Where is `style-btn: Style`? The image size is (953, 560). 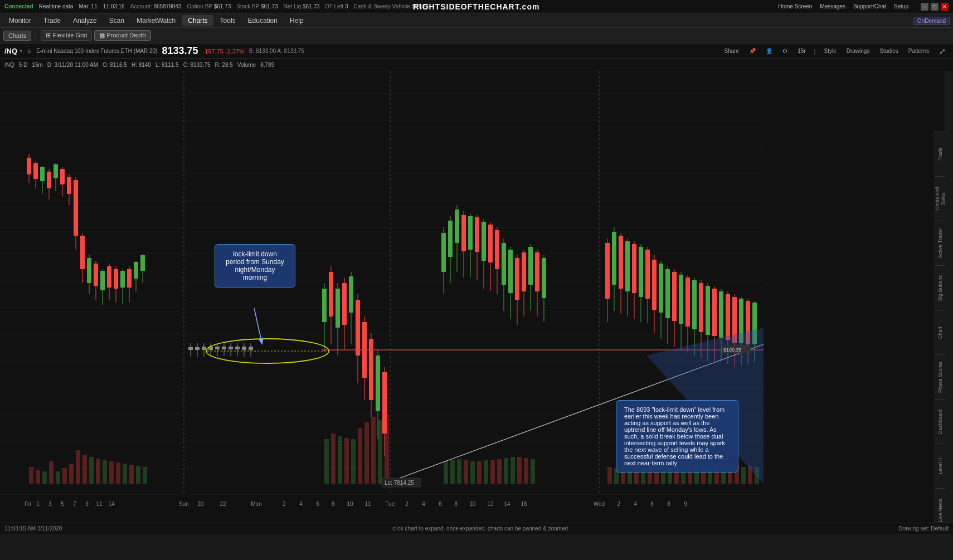 style-btn: Style is located at coordinates (830, 51).